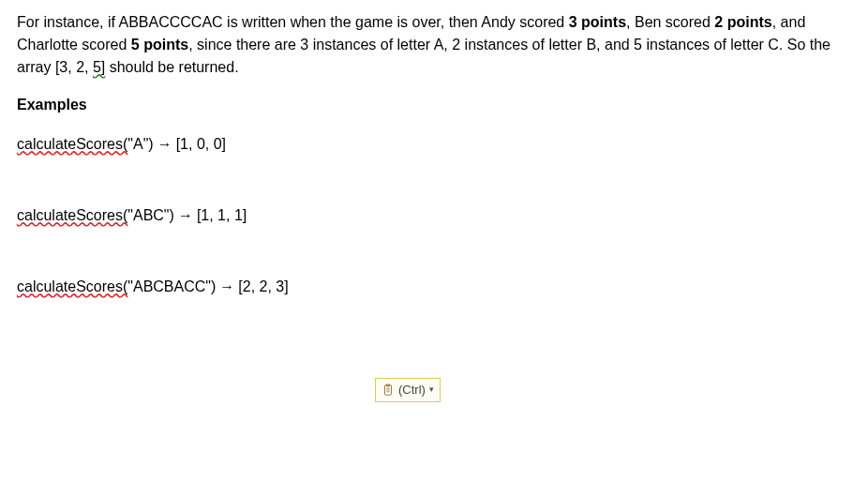 The height and width of the screenshot is (481, 868). I want to click on bold-2-points: 2 points, so click(742, 23).